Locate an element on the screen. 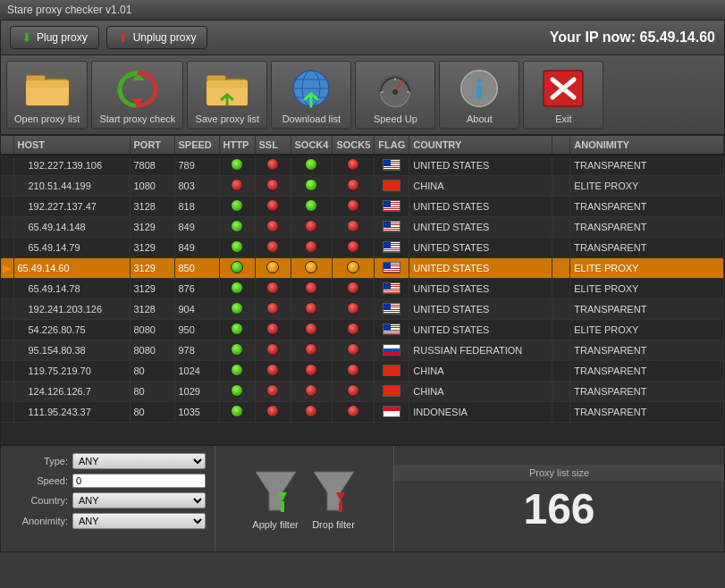  country-select: ANY is located at coordinates (139, 500).